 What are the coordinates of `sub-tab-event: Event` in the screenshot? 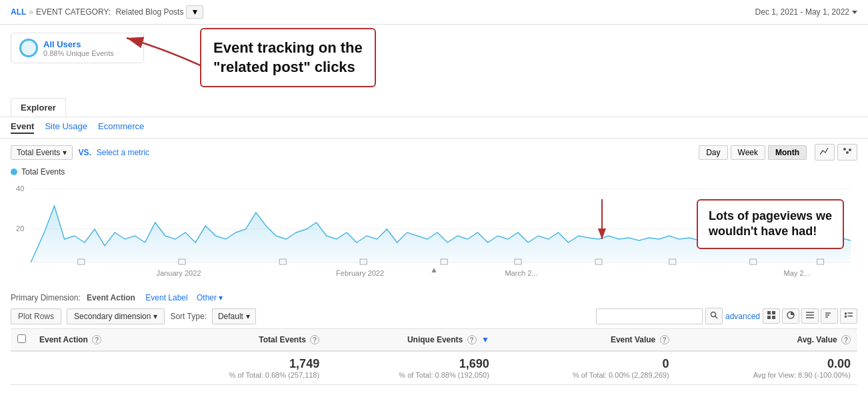 It's located at (23, 128).